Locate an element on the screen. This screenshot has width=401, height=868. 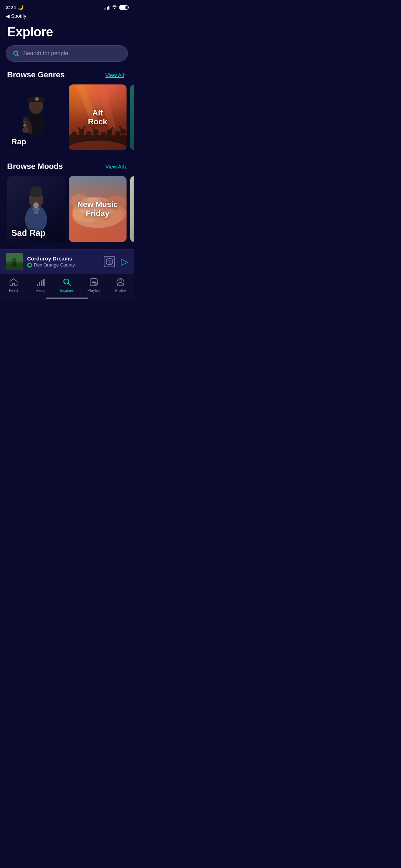
mini-player-artwork is located at coordinates (14, 262).